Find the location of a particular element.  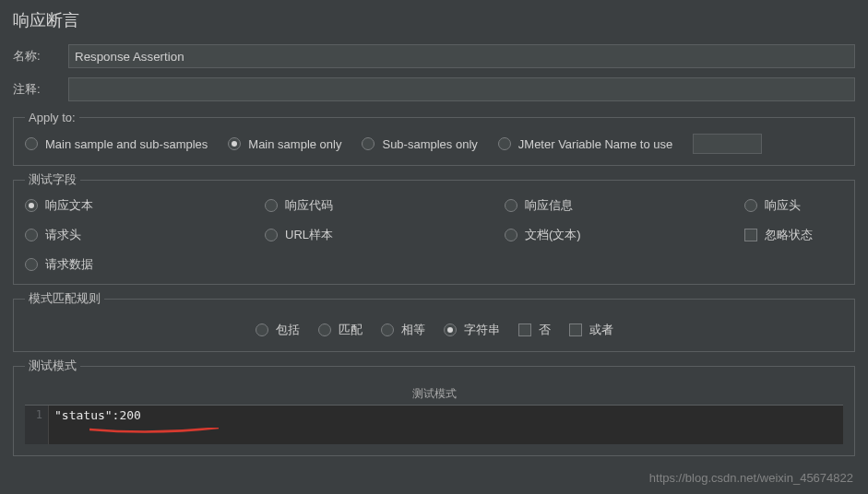

checkbox-label: 忽略状态 is located at coordinates (789, 235).